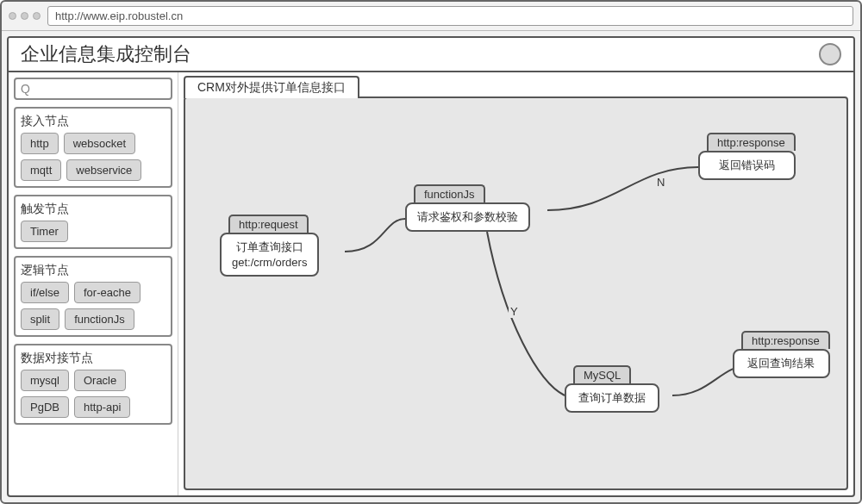  Describe the element at coordinates (602, 374) in the screenshot. I see `node-tag: MySQL` at that location.